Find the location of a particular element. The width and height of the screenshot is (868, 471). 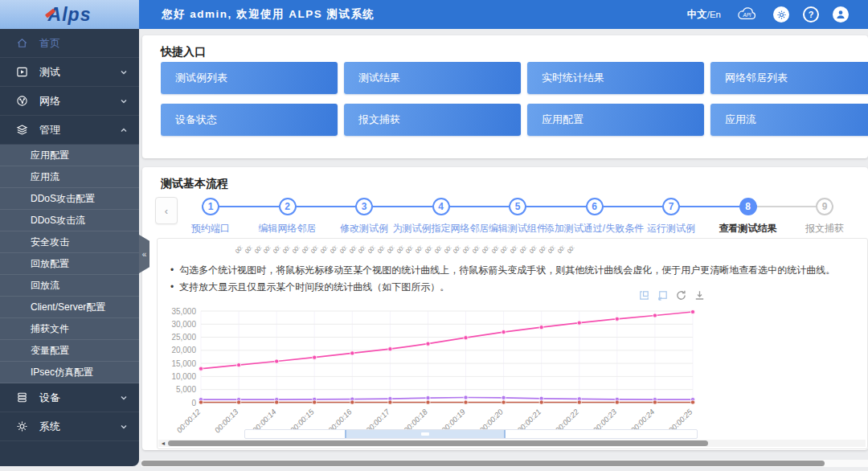

chevron-up-icon is located at coordinates (124, 130).